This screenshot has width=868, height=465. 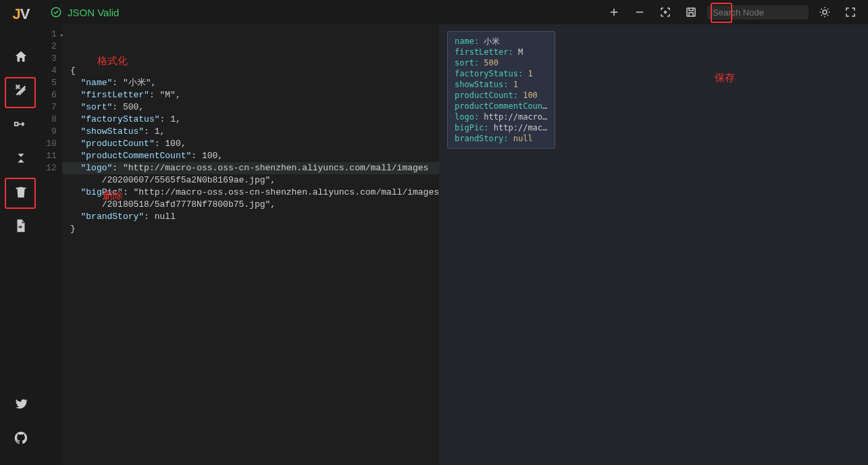 What do you see at coordinates (21, 91) in the screenshot?
I see `format-icon` at bounding box center [21, 91].